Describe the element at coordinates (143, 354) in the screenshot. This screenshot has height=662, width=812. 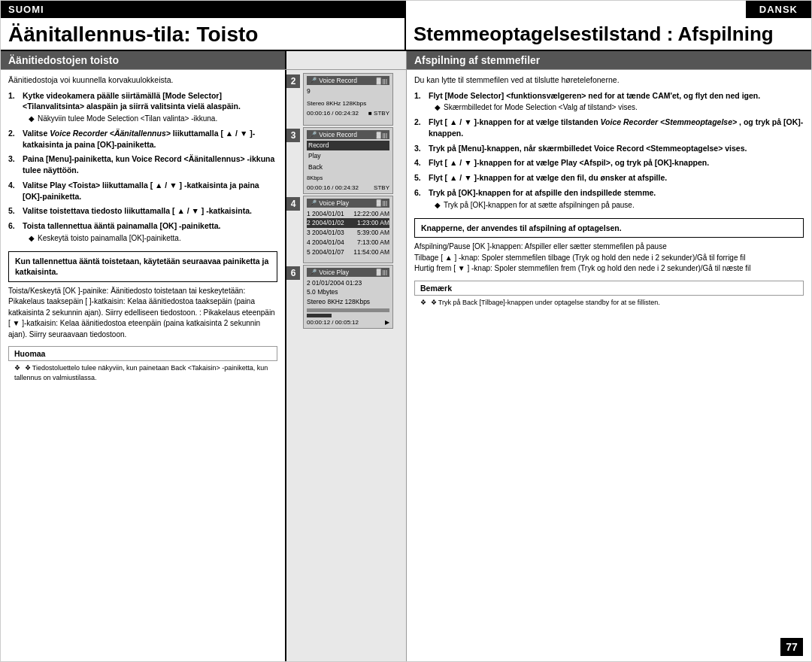
I see `huomaa-box: Huomaa` at that location.